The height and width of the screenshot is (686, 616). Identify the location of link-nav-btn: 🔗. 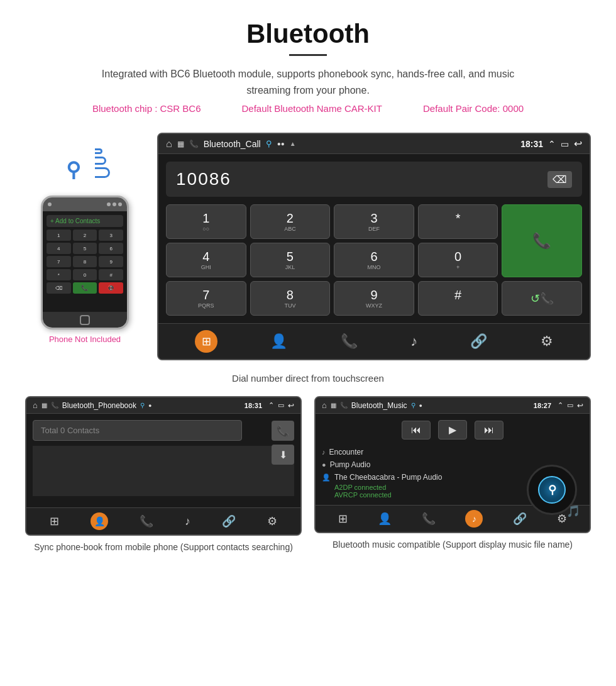
(479, 341).